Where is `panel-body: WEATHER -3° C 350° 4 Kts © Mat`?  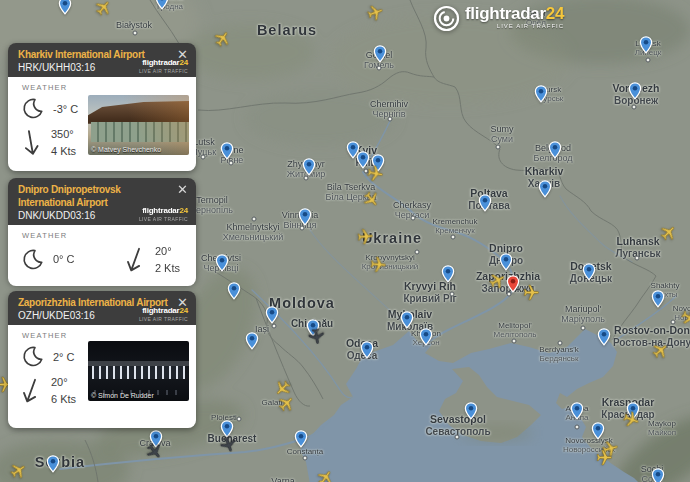 panel-body: WEATHER -3° C 350° 4 Kts © Mat is located at coordinates (102, 124).